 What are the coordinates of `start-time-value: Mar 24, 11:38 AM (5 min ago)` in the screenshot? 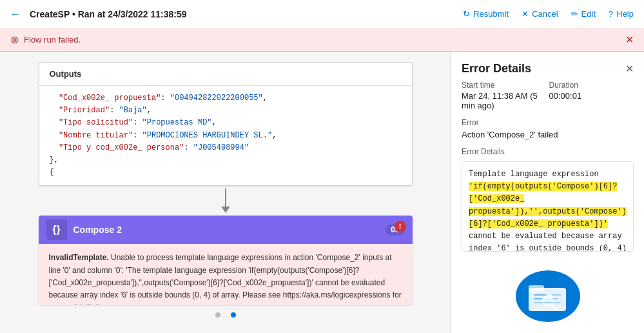 It's located at (504, 101).